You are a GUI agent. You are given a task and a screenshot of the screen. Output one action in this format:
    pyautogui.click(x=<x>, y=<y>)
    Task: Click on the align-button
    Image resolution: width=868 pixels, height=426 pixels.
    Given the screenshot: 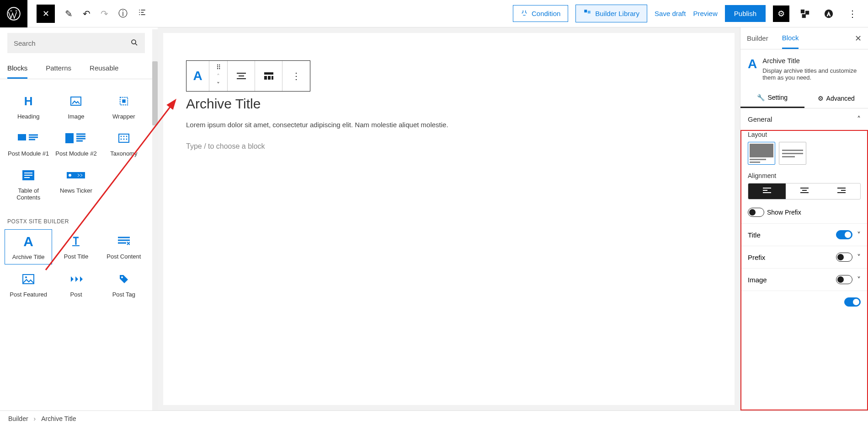 What is the action you would take?
    pyautogui.click(x=241, y=76)
    